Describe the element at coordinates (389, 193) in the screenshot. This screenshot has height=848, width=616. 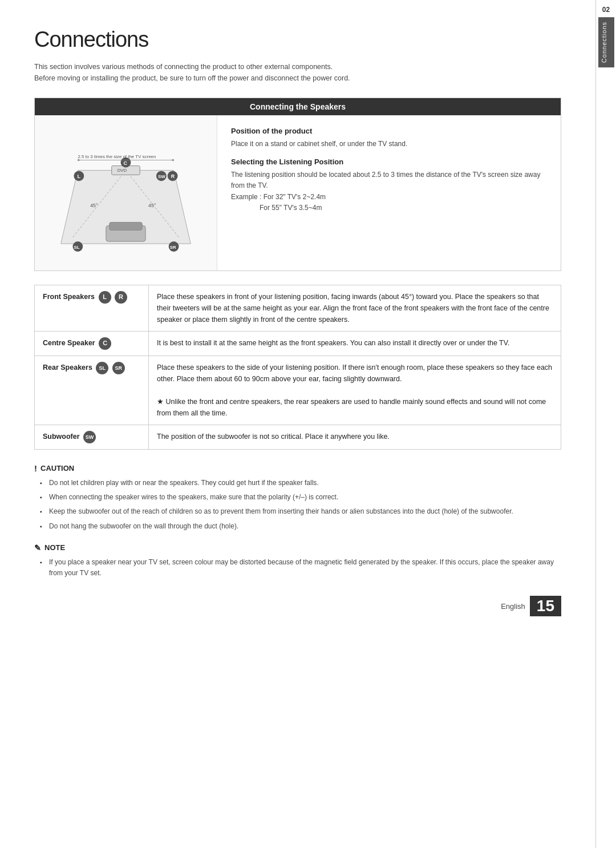
I see `position-info: Position of the product Place it on a st…` at that location.